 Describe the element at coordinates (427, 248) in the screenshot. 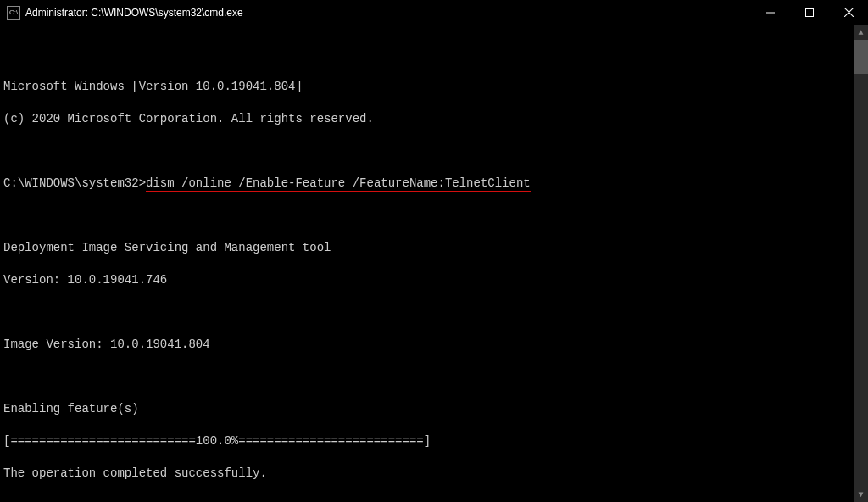

I see `output-line: Deployment Image Servicing and Managemen…` at that location.